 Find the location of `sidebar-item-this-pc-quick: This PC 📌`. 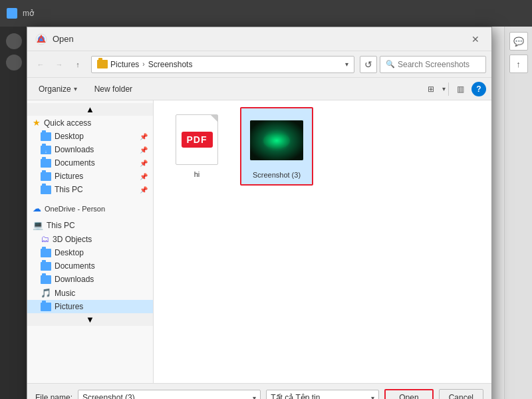

sidebar-item-this-pc-quick: This PC 📌 is located at coordinates (90, 190).